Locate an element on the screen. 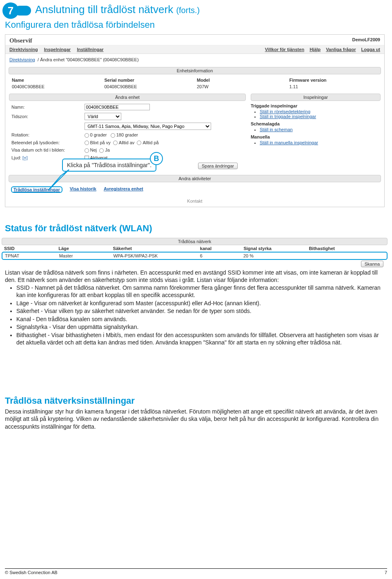  list-item: Bithastighet - Visar bithastigheten i Mb… is located at coordinates (200, 339).